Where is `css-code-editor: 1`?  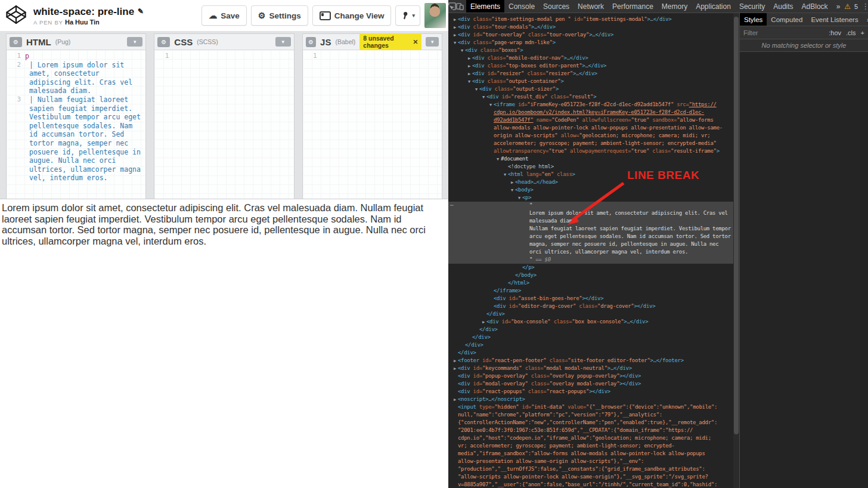 css-code-editor: 1 is located at coordinates (224, 124).